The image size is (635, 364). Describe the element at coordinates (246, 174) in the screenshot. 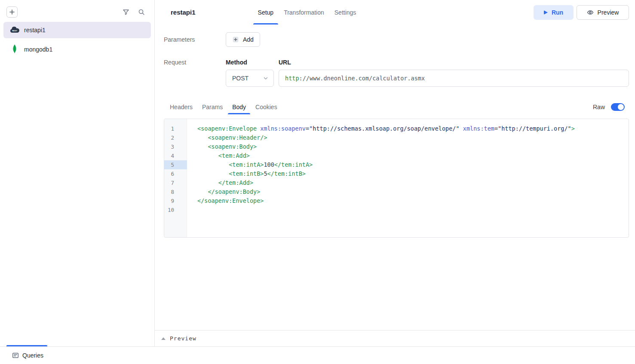

I see `code-line-text: <tem:intB>5</tem:intB>` at that location.